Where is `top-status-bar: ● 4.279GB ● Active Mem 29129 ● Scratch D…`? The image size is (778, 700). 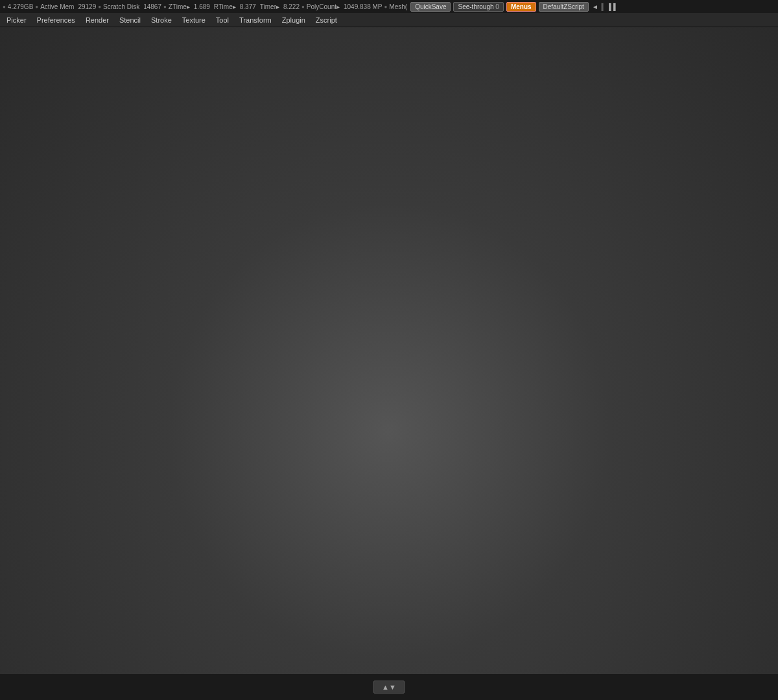
top-status-bar: ● 4.279GB ● Active Mem 29129 ● Scratch D… is located at coordinates (389, 6).